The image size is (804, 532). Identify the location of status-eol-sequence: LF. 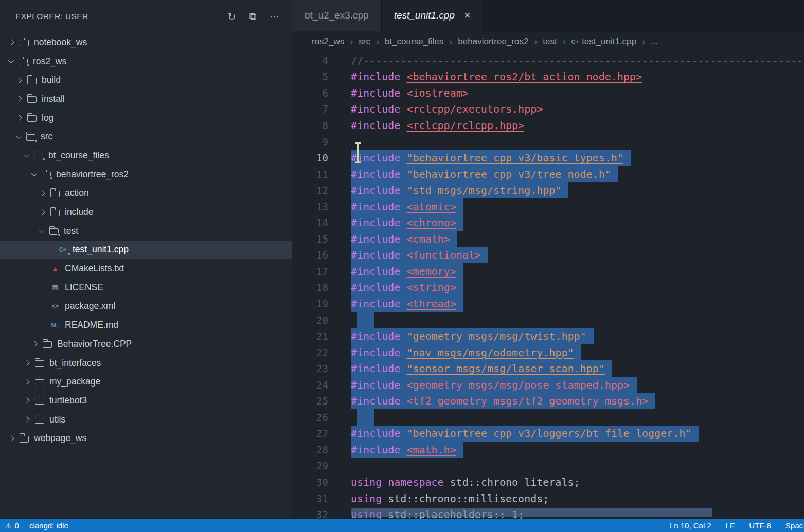
(730, 525).